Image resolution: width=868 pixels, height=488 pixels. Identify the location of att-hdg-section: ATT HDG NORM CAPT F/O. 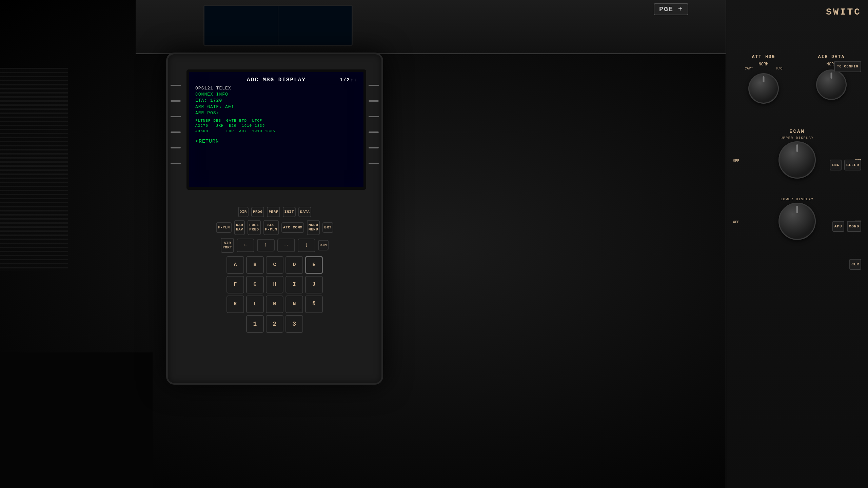
(764, 80).